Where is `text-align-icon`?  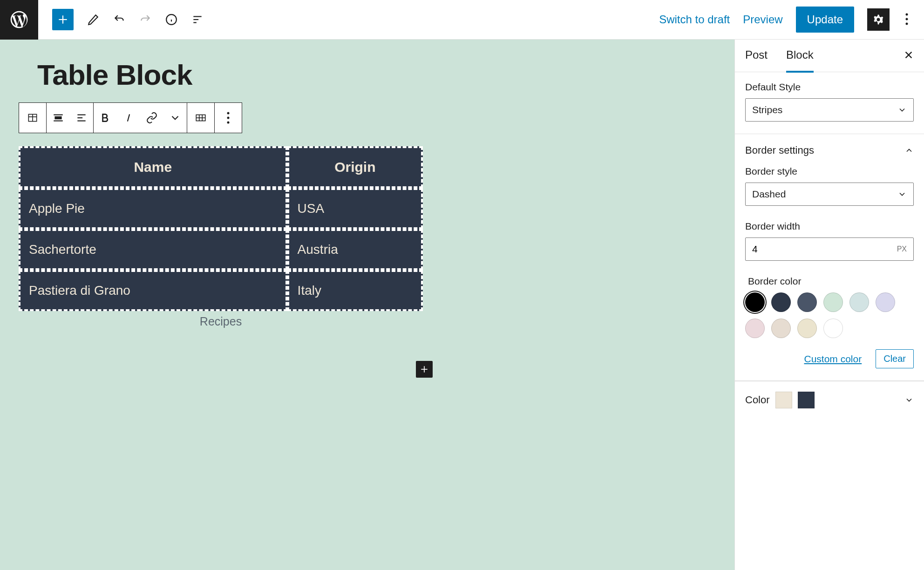 text-align-icon is located at coordinates (82, 118).